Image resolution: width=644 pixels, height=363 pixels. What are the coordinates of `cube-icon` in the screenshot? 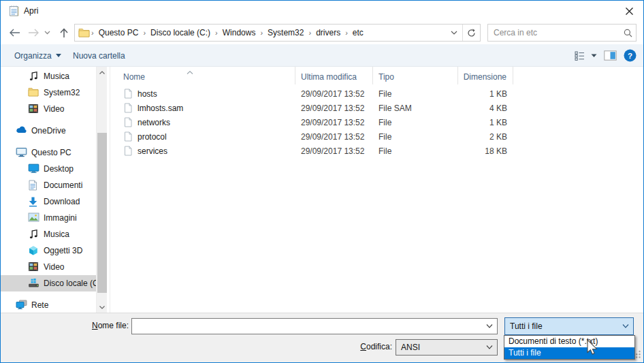 It's located at (33, 251).